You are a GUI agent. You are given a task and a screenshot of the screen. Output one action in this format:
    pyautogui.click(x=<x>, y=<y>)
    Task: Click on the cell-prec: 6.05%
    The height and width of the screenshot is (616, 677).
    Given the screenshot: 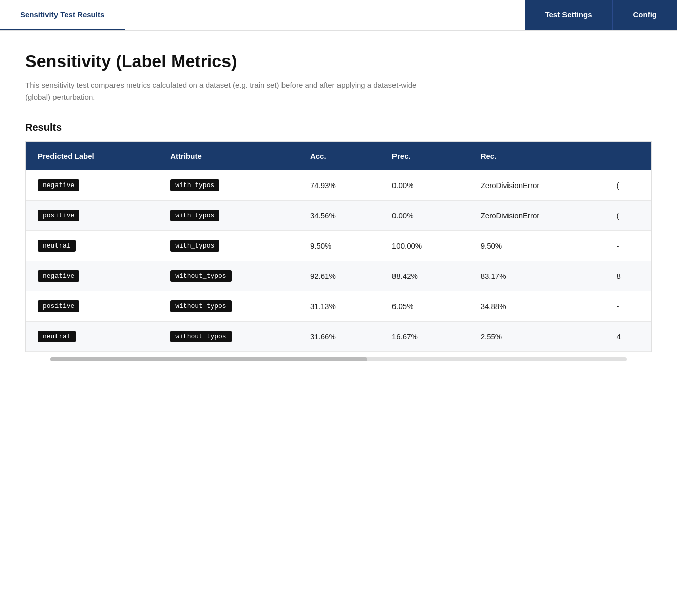 What is the action you would take?
    pyautogui.click(x=424, y=306)
    